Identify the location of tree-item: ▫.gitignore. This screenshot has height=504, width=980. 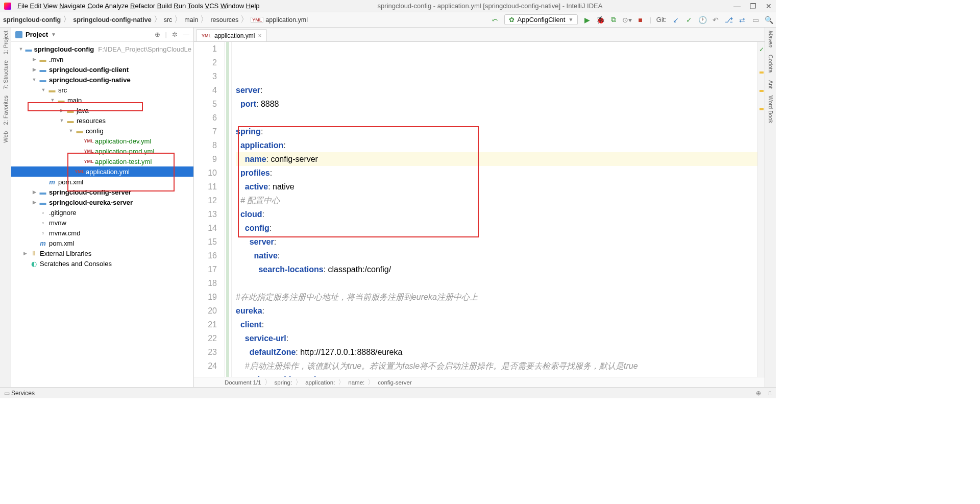
(102, 212).